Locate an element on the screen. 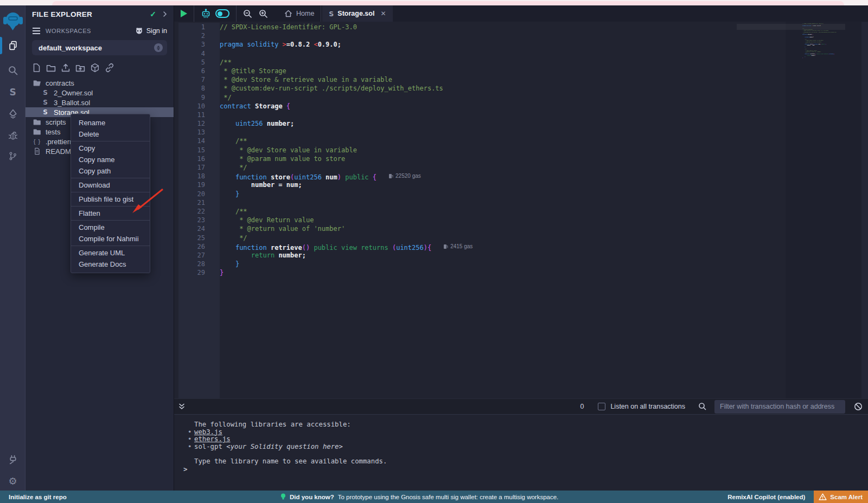 Image resolution: width=868 pixels, height=503 pixels. file-tree-label: tests is located at coordinates (53, 132).